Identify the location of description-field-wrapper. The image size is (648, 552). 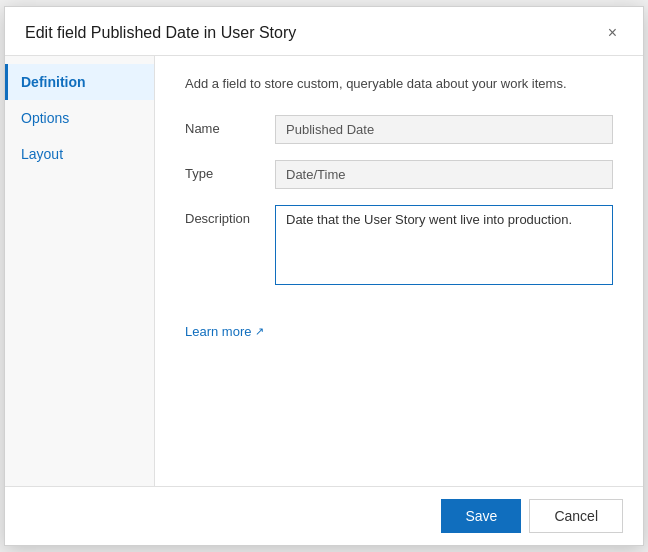
(444, 246).